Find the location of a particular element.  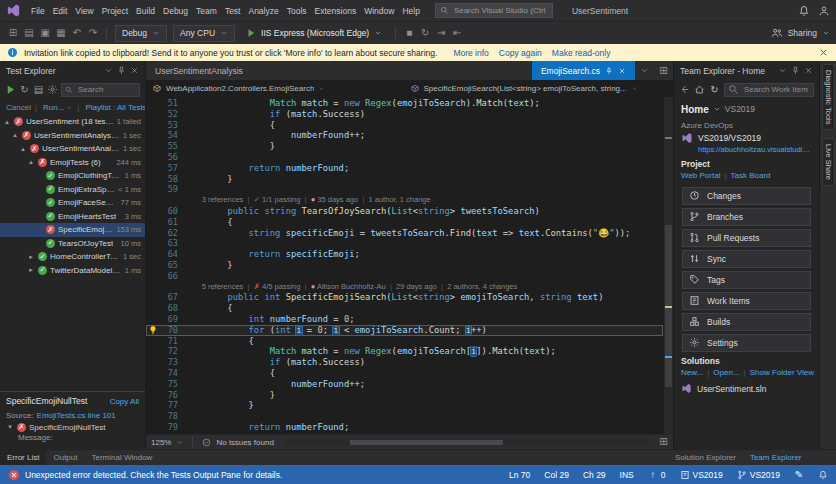

team-button-work-items: Work Items is located at coordinates (746, 301).